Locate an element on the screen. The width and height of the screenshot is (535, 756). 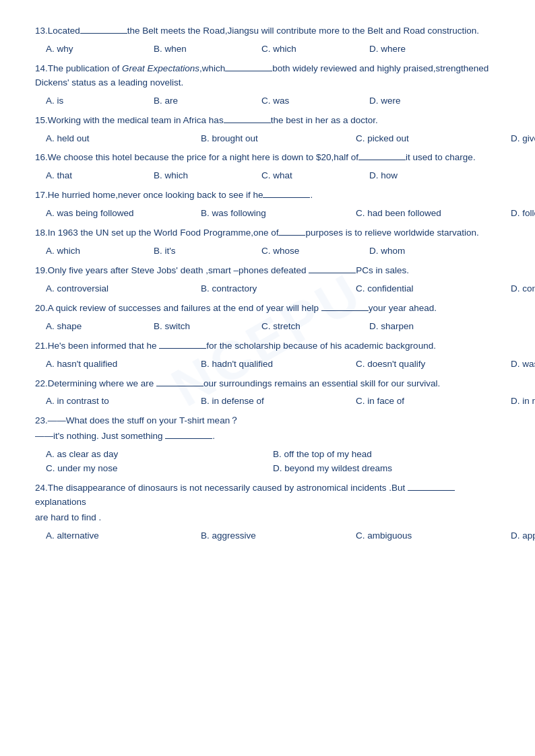
option-15-b: B. brought out is located at coordinates (278, 139).